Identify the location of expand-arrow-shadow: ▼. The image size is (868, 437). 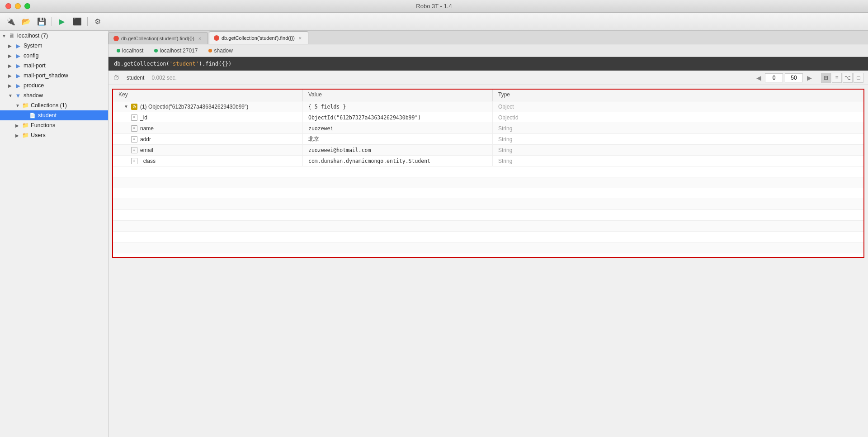
(11, 96).